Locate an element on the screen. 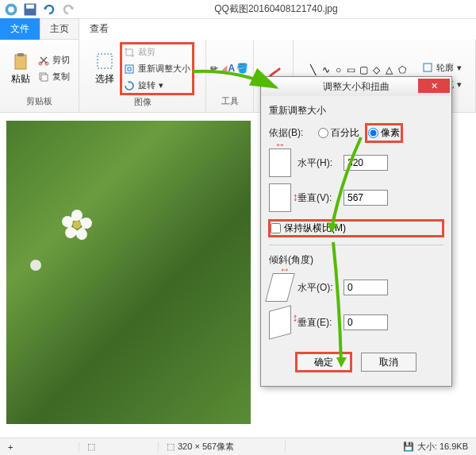 The width and height of the screenshot is (476, 455). tab-bar: 文件 主页 查看 is located at coordinates (238, 29).